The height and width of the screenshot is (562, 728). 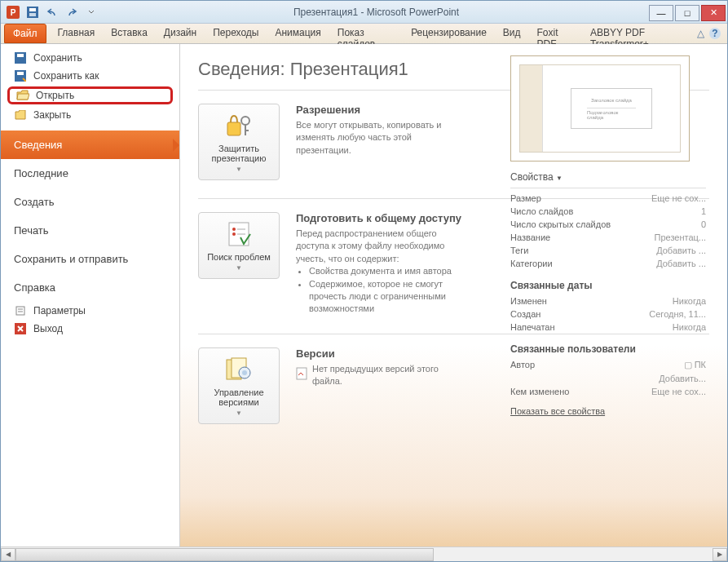 I want to click on person-icon: ▢, so click(x=688, y=365).